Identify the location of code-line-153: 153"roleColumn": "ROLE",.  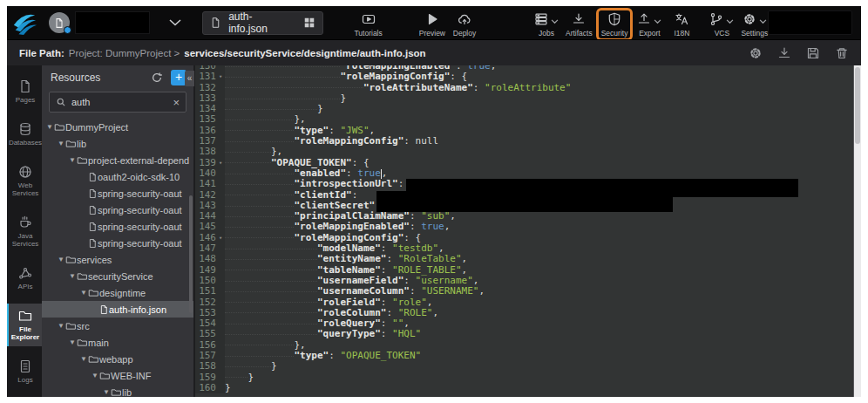
(525, 313).